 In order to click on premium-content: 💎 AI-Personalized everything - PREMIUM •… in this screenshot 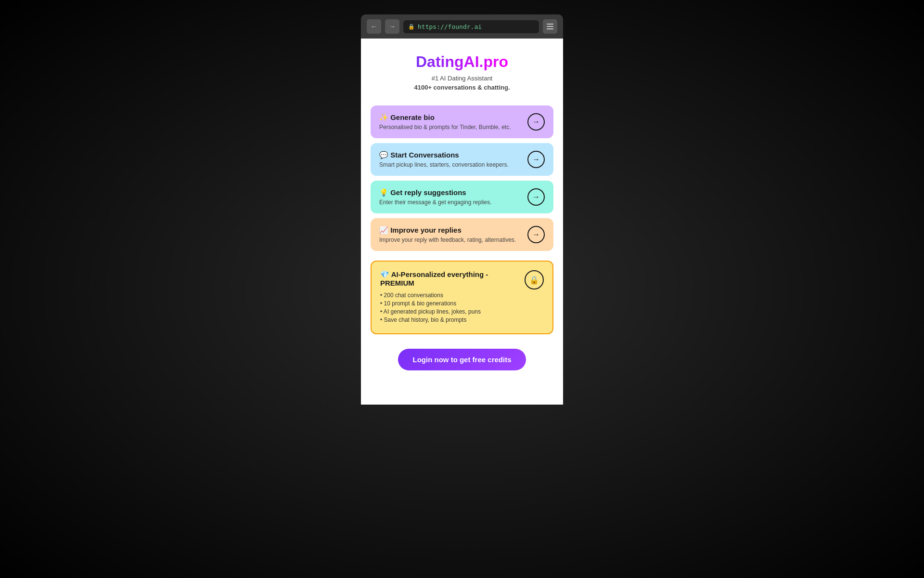, I will do `click(450, 298)`.